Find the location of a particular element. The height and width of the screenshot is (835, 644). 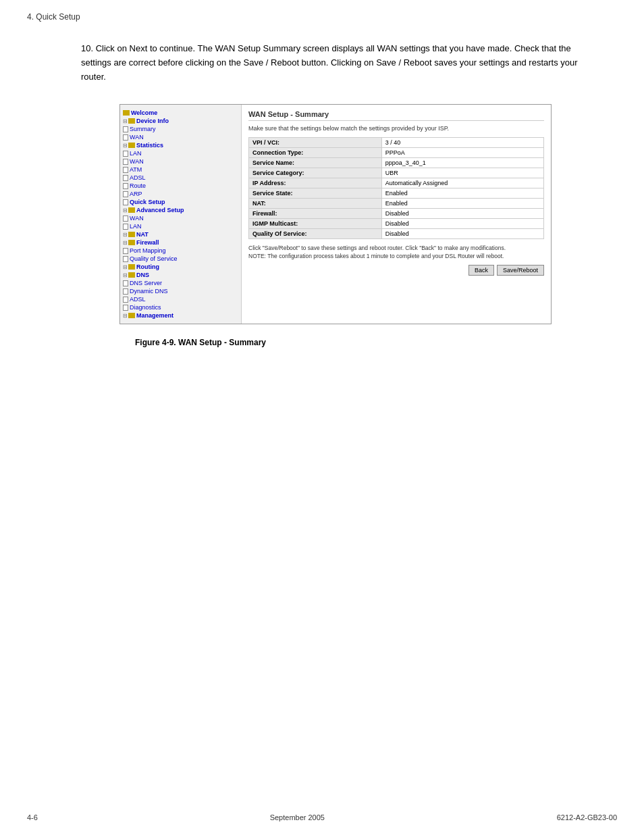

chapter-title: 4. Quick Setup is located at coordinates (54, 17).